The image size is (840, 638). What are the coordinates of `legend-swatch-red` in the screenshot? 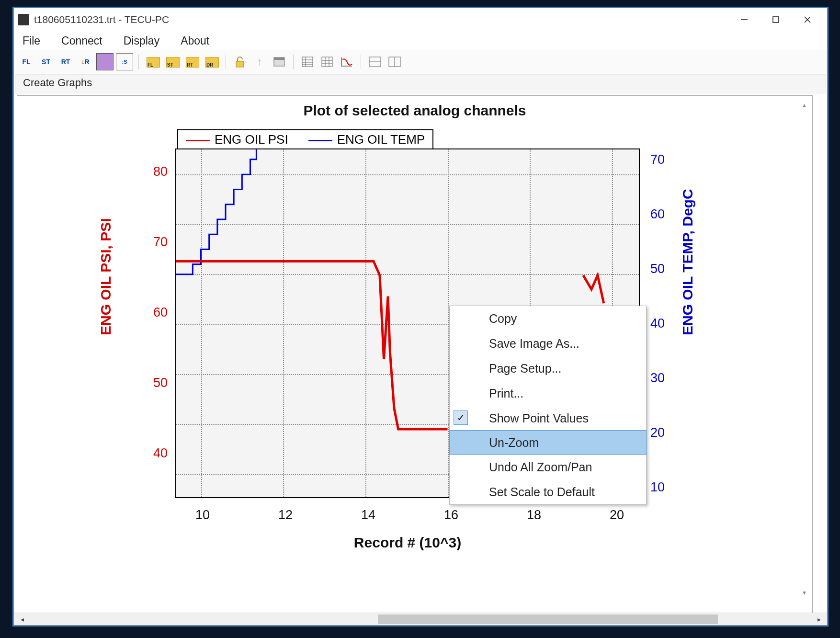 It's located at (198, 141).